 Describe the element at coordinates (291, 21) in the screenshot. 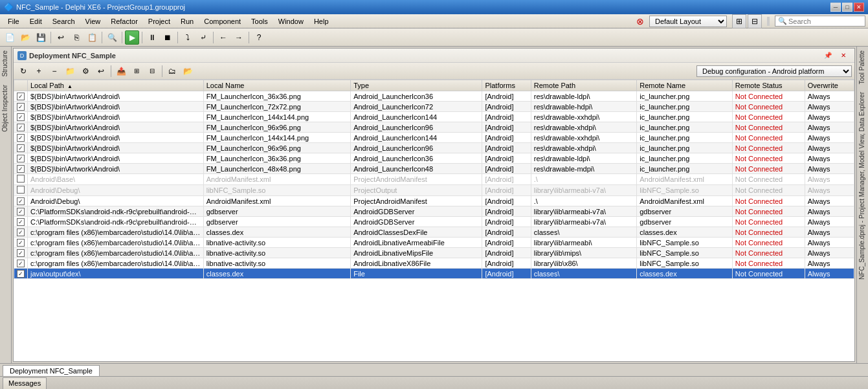

I see `menu-window: Window` at that location.